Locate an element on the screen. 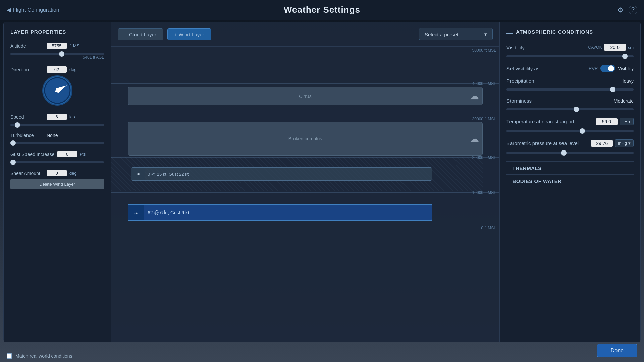  gust-speed-unit: kts is located at coordinates (83, 154).